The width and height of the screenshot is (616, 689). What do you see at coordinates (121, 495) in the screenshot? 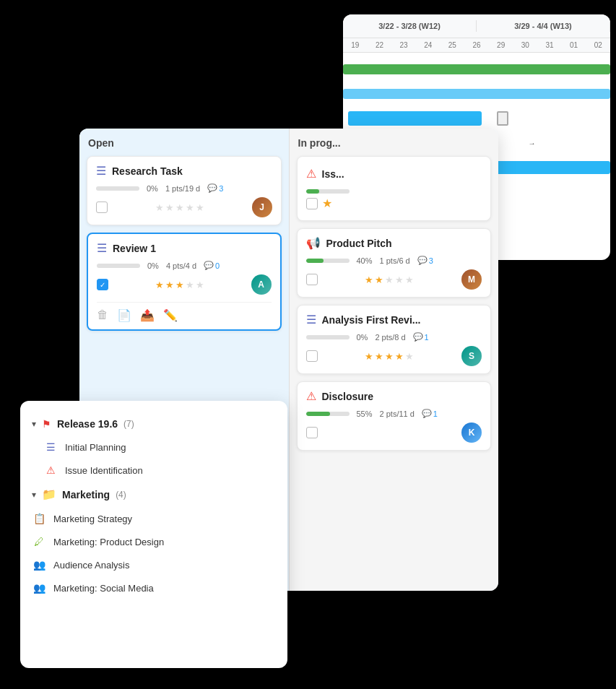
I see `marketing-group-count: (4)` at bounding box center [121, 495].